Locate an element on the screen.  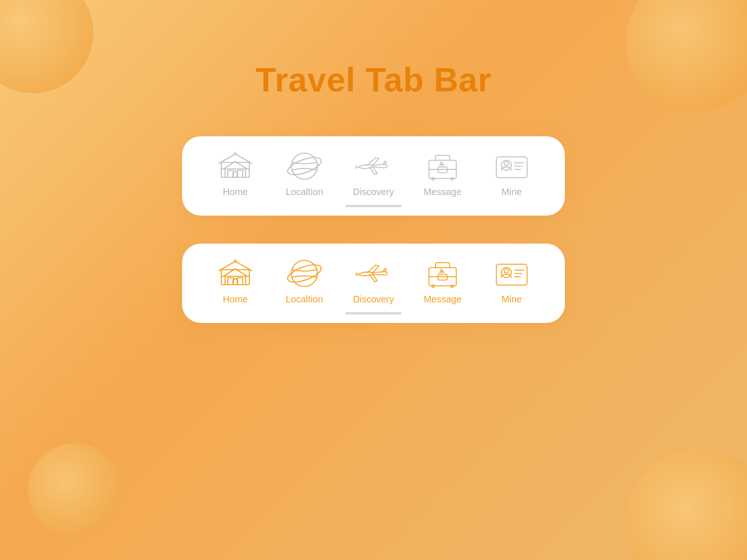
tab-label-location-inactive: Localtion is located at coordinates (304, 192).